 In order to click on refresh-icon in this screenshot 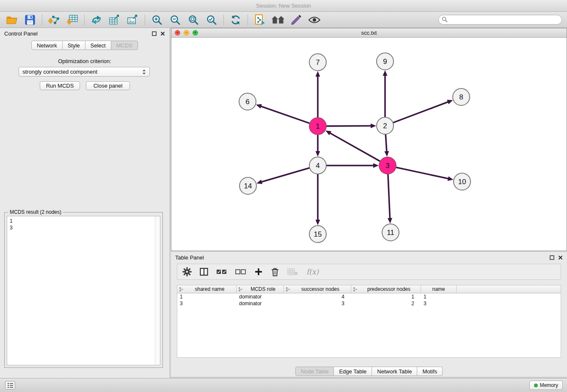, I will do `click(236, 20)`.